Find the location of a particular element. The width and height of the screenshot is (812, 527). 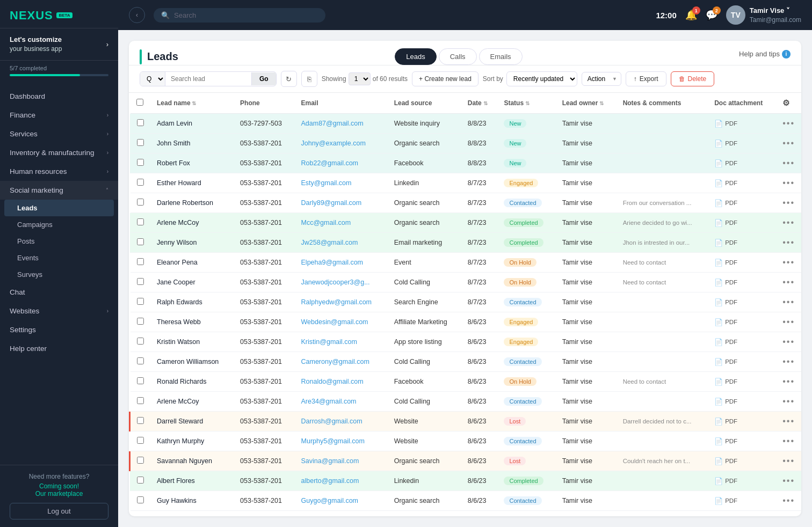

sidebar-item-services: Services › is located at coordinates (59, 134).